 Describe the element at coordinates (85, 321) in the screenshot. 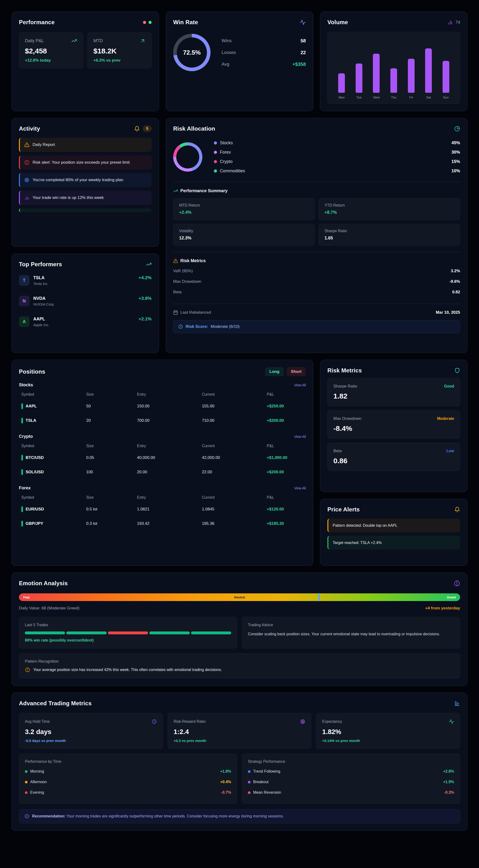

I see `performer-row-aapl: A AAPL Apple Inc. +2.1%` at that location.